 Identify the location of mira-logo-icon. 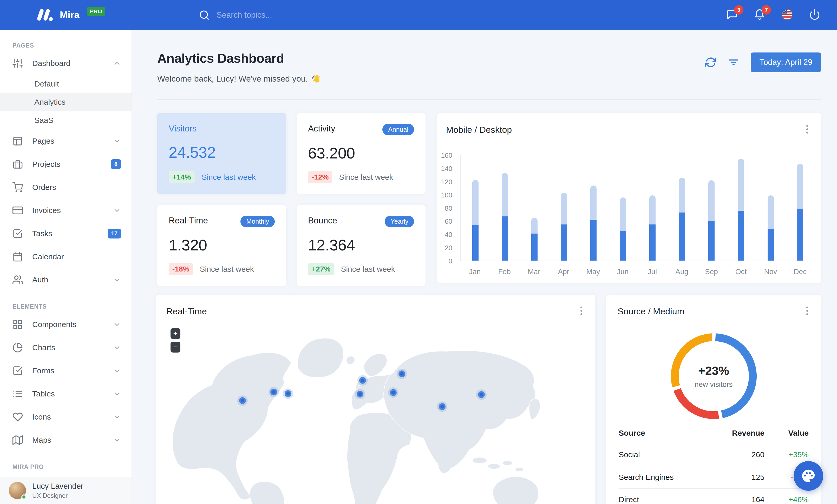
(45, 15).